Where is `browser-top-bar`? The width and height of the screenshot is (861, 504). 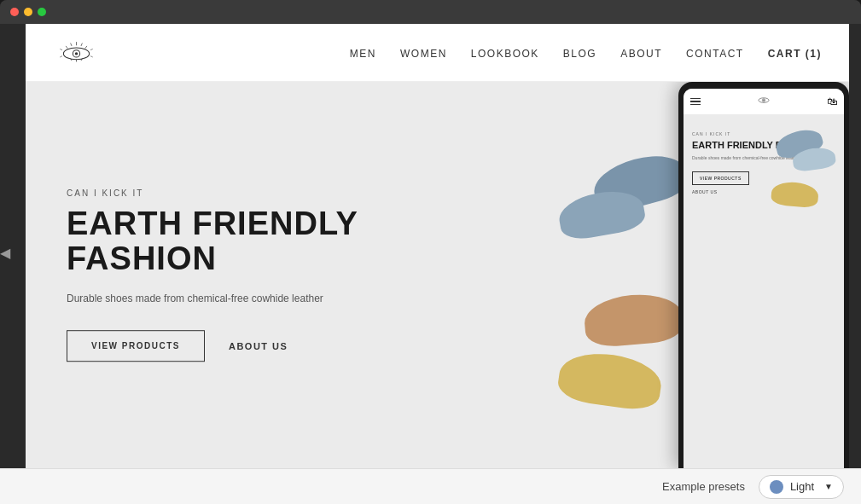
browser-top-bar is located at coordinates (430, 12).